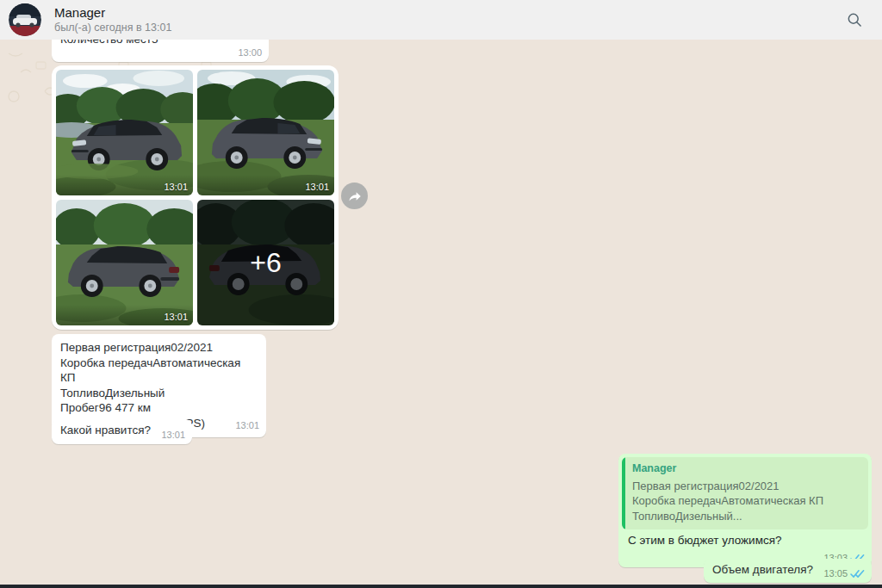  Describe the element at coordinates (745, 511) in the screenshot. I see `message-budget: Manager Первая регистрация02/2021 Коробк…` at that location.